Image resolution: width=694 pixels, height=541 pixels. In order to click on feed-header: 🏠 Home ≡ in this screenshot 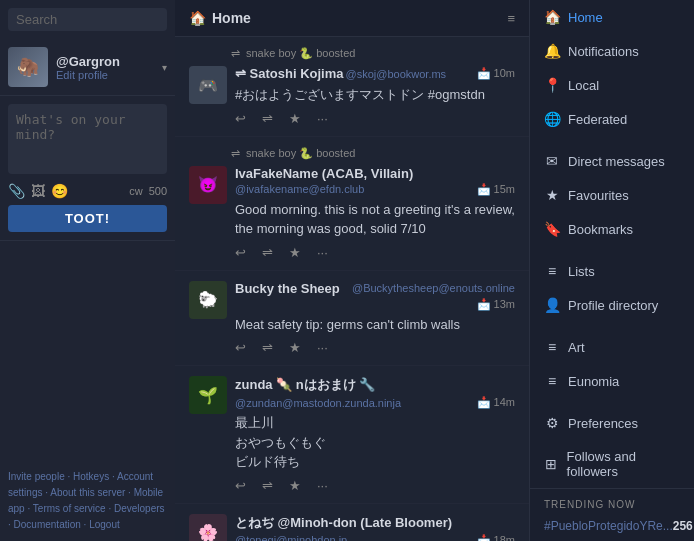, I will do `click(352, 18)`.